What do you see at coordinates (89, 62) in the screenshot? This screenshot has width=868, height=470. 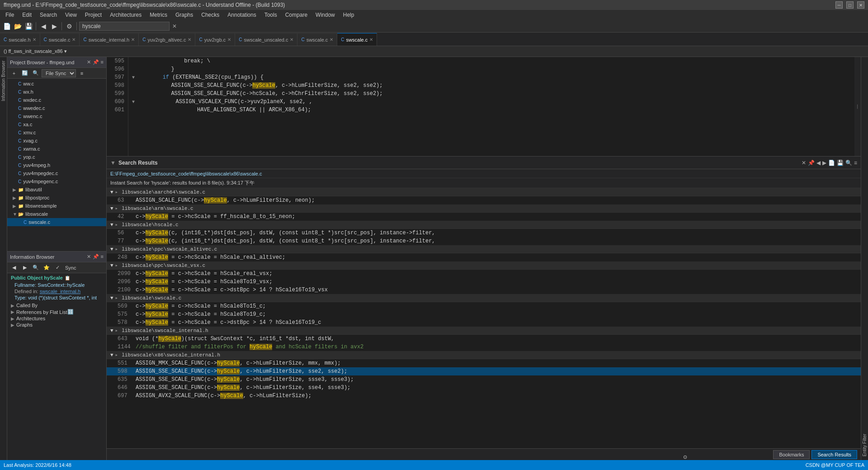 I see `pb-close-btn: ✕` at bounding box center [89, 62].